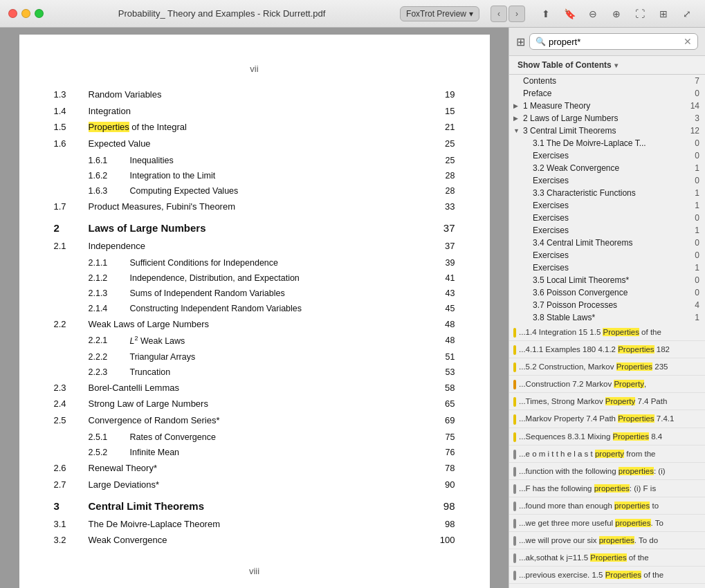 The height and width of the screenshot is (588, 705). What do you see at coordinates (607, 367) in the screenshot?
I see `result-item: ...5.2 Construction, Markov Properties 2…` at bounding box center [607, 367].